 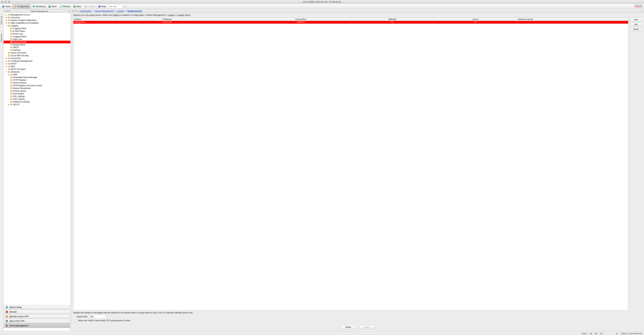 What do you see at coordinates (37, 34) in the screenshot?
I see `tree-item: Event Lists` at bounding box center [37, 34].